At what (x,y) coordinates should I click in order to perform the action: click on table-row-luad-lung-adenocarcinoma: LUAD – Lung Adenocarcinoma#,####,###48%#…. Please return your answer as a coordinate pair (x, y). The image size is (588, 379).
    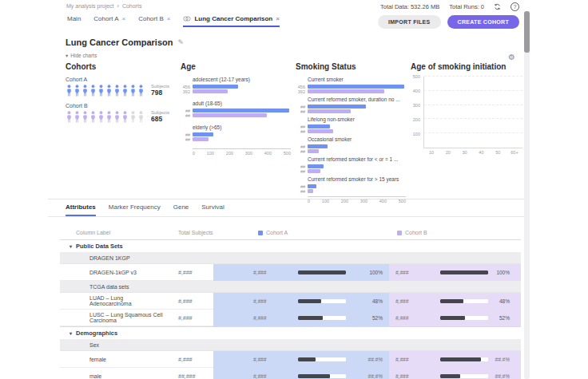
    Looking at the image, I should click on (291, 302).